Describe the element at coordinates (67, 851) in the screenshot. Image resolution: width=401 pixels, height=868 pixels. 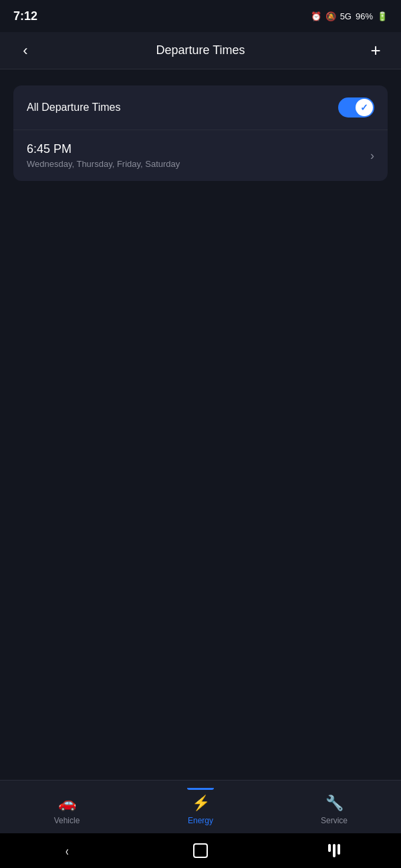
I see `sys-back-icon: ‹` at that location.